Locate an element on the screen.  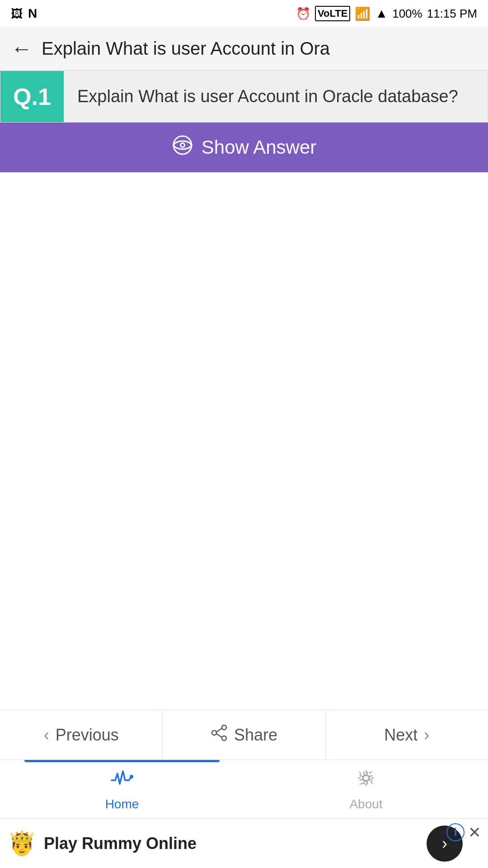
volte-label: VoLTE is located at coordinates (333, 14).